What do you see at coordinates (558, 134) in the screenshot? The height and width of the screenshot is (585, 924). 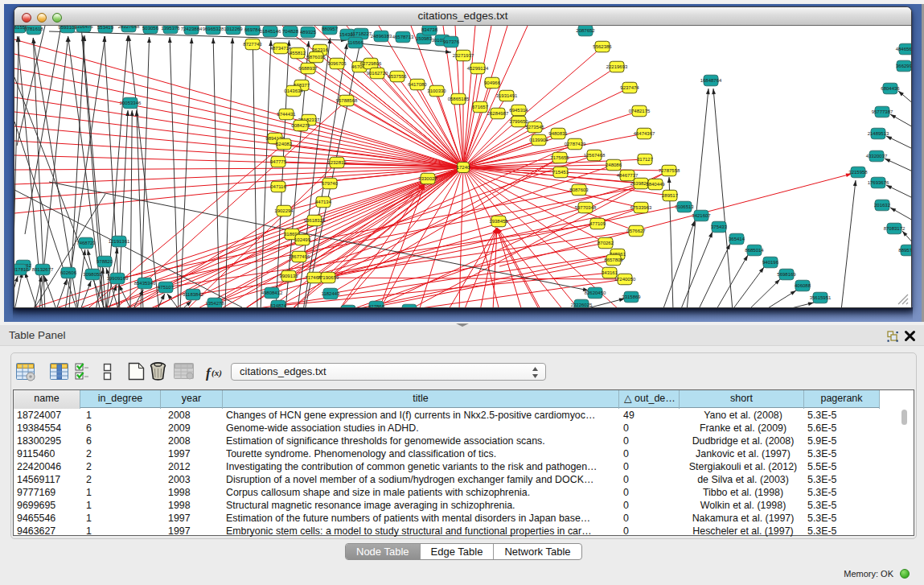 I see `svg-text: 9480831` at bounding box center [558, 134].